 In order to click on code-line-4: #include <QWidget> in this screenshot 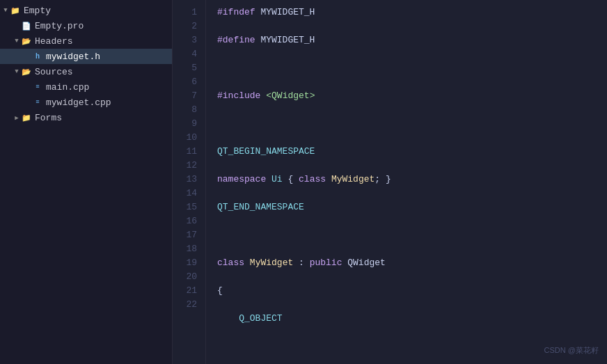, I will do `click(407, 96)`.